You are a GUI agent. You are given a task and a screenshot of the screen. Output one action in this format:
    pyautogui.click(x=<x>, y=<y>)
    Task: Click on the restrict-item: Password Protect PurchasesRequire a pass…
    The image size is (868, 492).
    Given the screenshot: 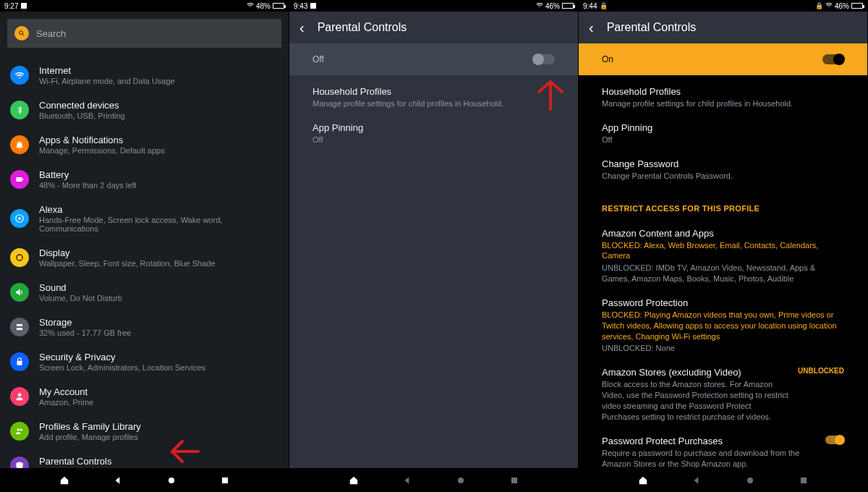 What is the action you would take?
    pyautogui.click(x=723, y=449)
    